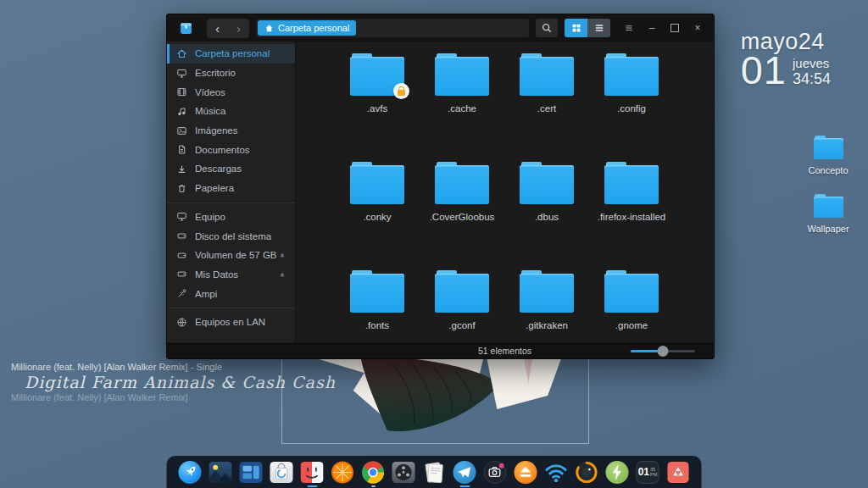  I want to click on minimize-button: –, so click(652, 28).